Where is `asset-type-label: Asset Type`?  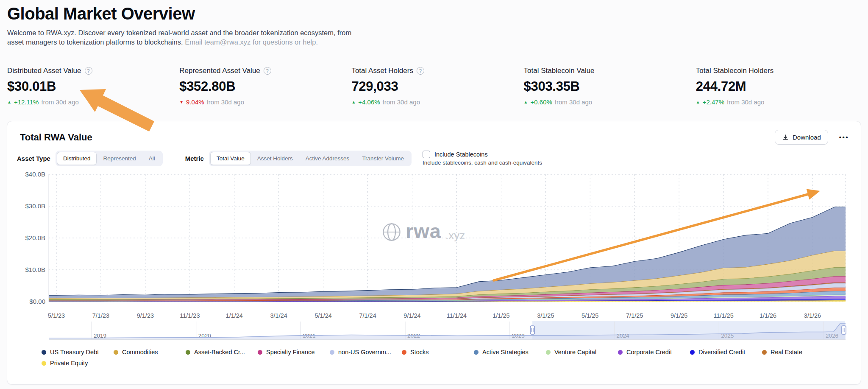
asset-type-label: Asset Type is located at coordinates (34, 159).